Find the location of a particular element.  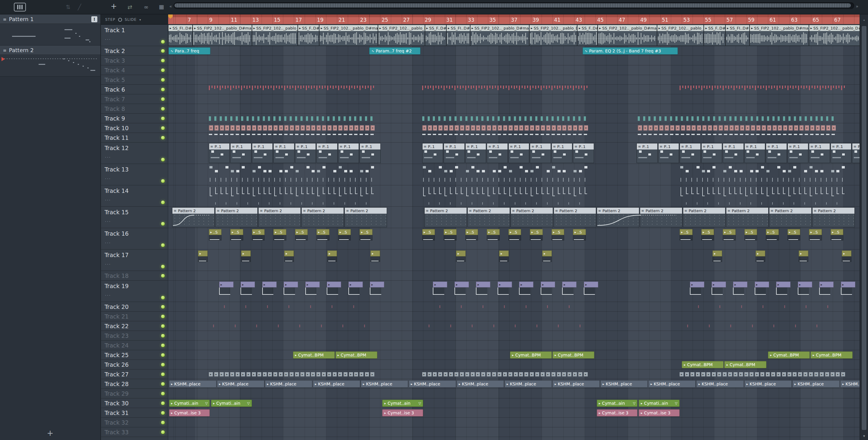

track-header: Track 16... is located at coordinates (134, 239).